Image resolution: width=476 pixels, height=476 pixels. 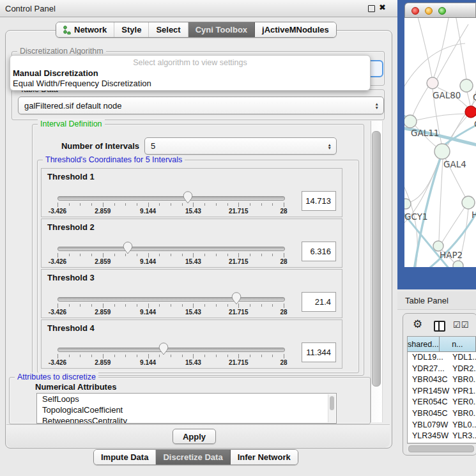 I want to click on tab-impute-data: Impute Data, so click(x=125, y=457).